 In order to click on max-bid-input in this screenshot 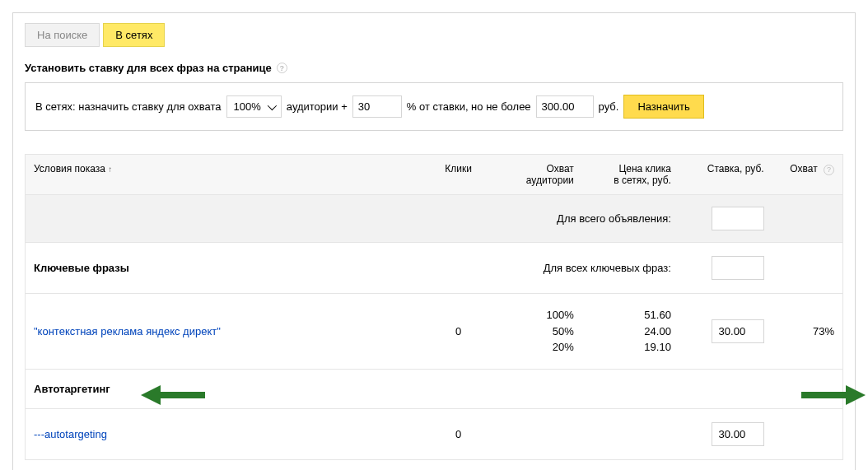, I will do `click(565, 107)`.